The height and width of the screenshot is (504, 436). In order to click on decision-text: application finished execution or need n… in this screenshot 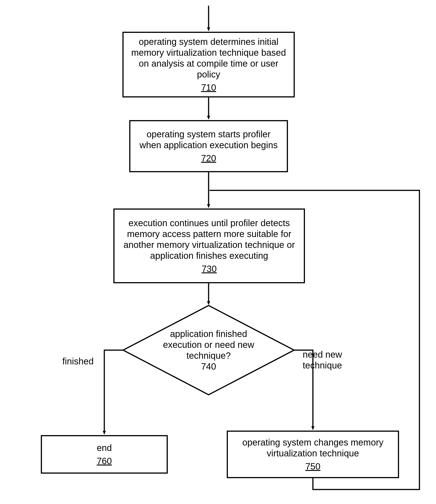, I will do `click(209, 345)`.